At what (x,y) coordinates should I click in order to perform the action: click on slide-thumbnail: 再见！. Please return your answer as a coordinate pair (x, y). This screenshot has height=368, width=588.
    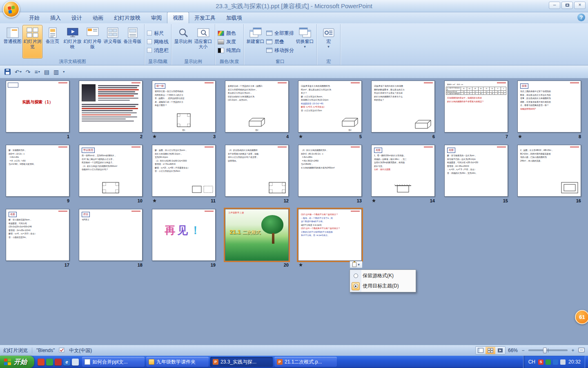
    Looking at the image, I should click on (184, 235).